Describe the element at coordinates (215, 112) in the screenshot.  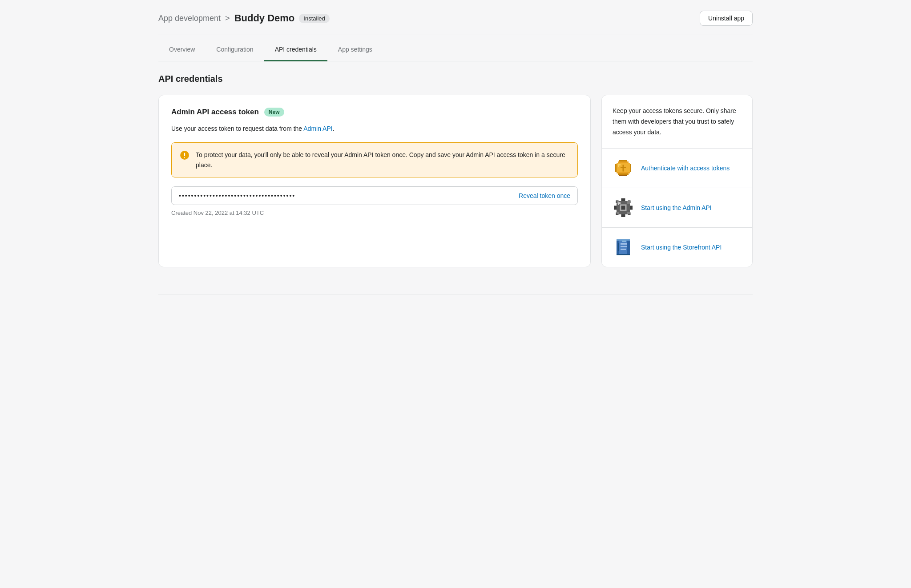
I see `card-title: Admin API access token` at that location.